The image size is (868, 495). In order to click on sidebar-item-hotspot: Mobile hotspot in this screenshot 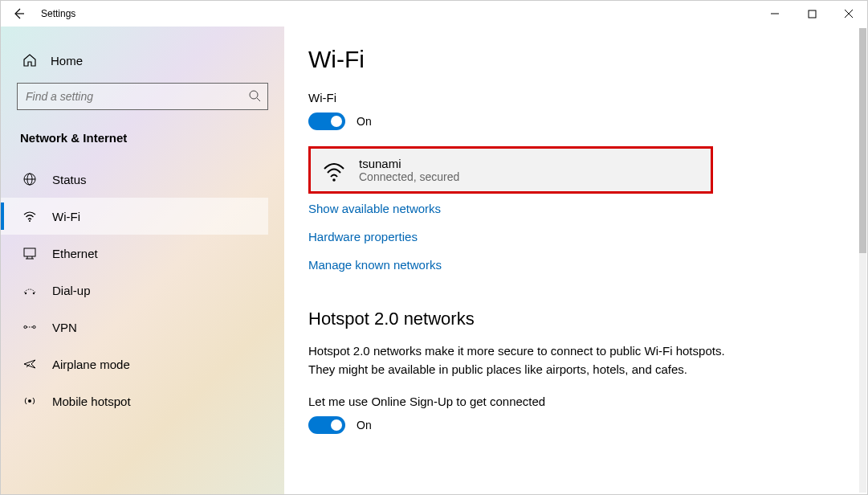, I will do `click(135, 401)`.